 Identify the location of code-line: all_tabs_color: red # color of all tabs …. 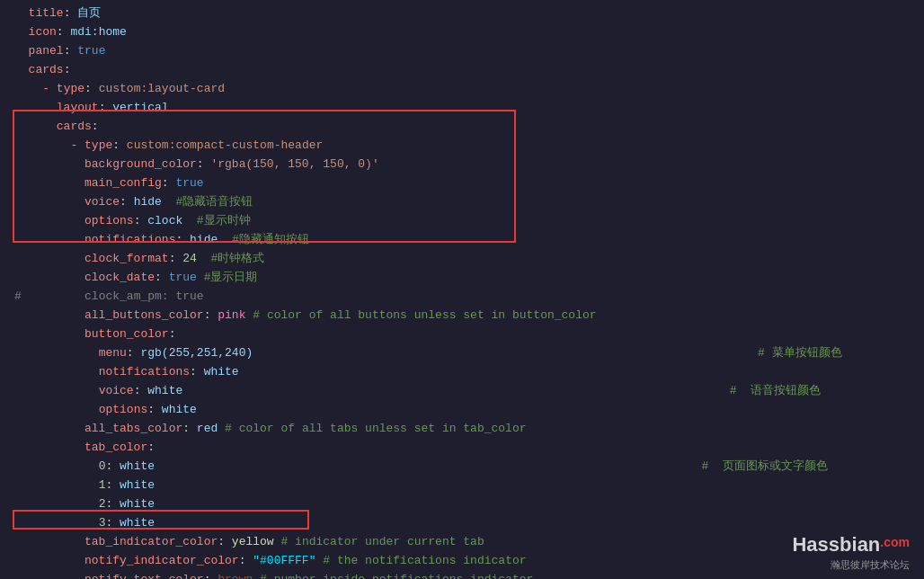
(462, 428).